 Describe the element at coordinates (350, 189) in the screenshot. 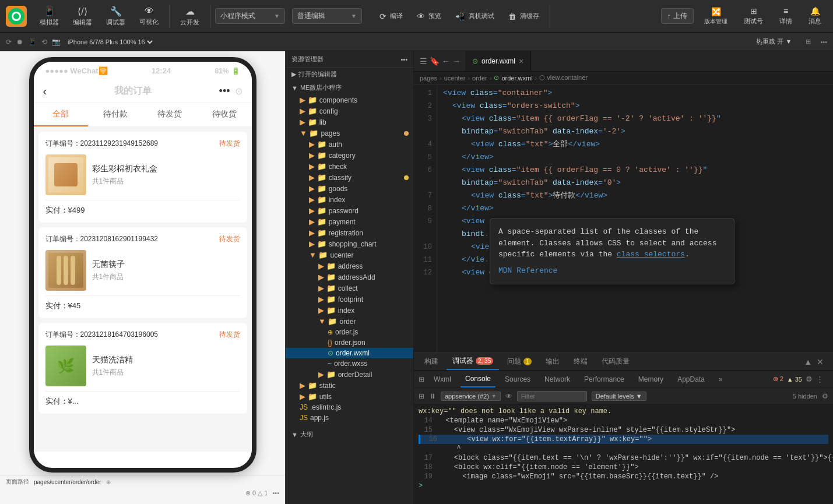

I see `folder-goods: ▶ 📁 goods` at that location.